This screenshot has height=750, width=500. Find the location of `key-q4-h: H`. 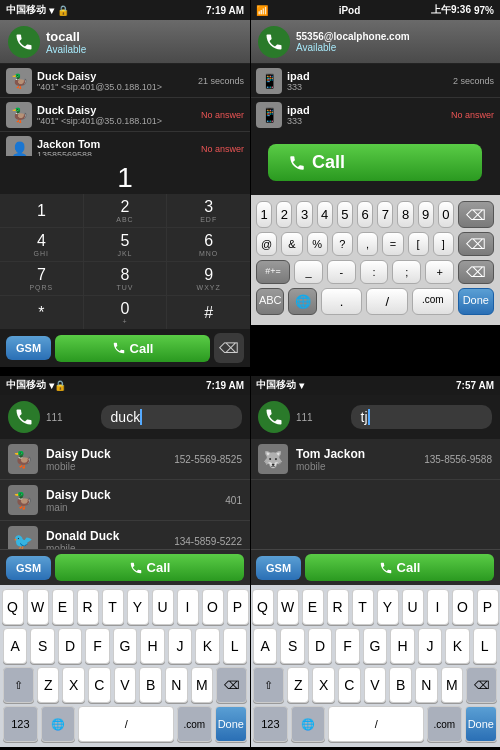

key-q4-h: H is located at coordinates (402, 646).